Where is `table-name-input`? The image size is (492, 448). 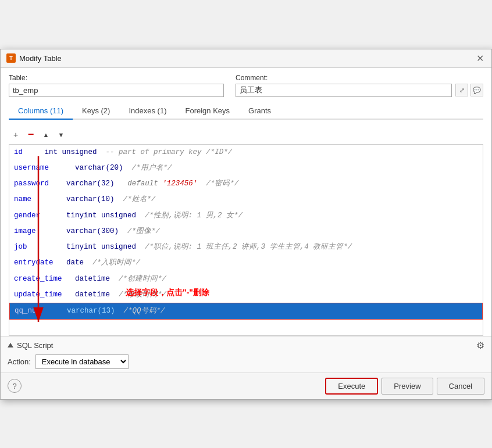 table-name-input is located at coordinates (116, 91).